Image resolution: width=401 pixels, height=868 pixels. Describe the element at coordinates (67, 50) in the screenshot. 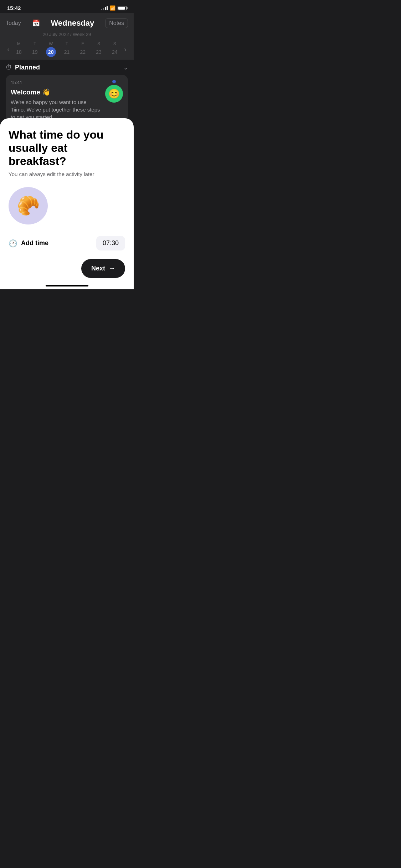

I see `week-row: ‹ M 18 T 19 W 20 T 21 F 22 S` at that location.